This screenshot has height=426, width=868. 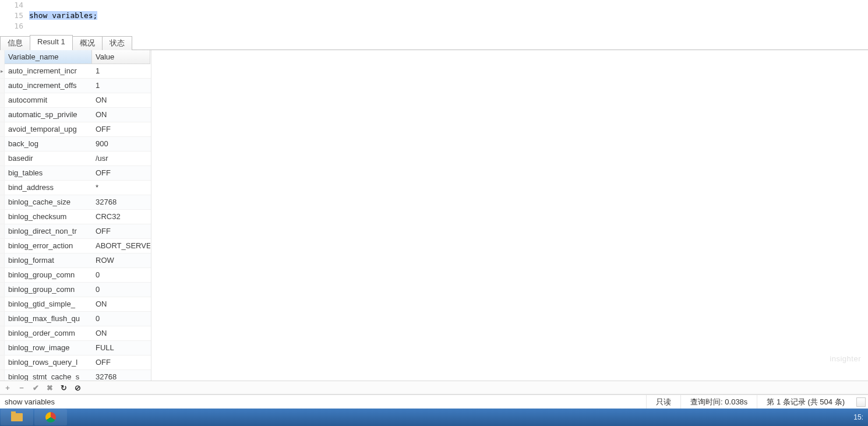 What do you see at coordinates (48, 86) in the screenshot?
I see `cell-variable-name: auto_increment_offs` at bounding box center [48, 86].